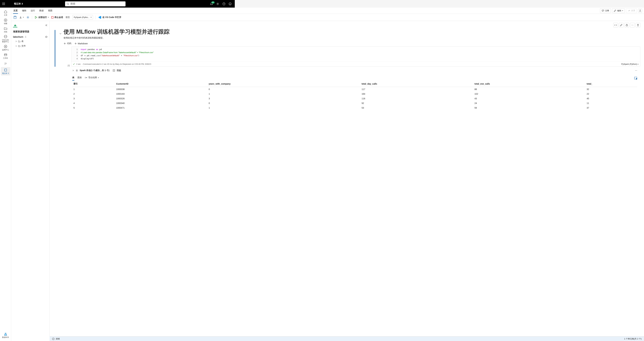 Image resolution: width=644 pixels, height=341 pixels. I want to click on cell-execution-number: [2], so click(66, 66).